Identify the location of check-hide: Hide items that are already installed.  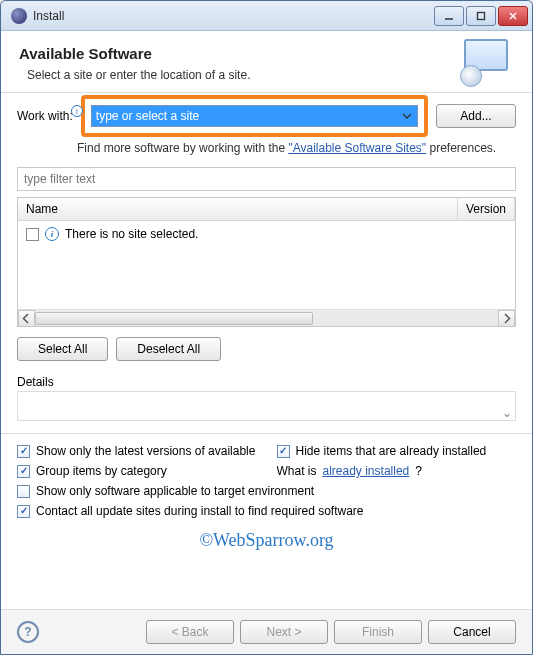
(397, 451).